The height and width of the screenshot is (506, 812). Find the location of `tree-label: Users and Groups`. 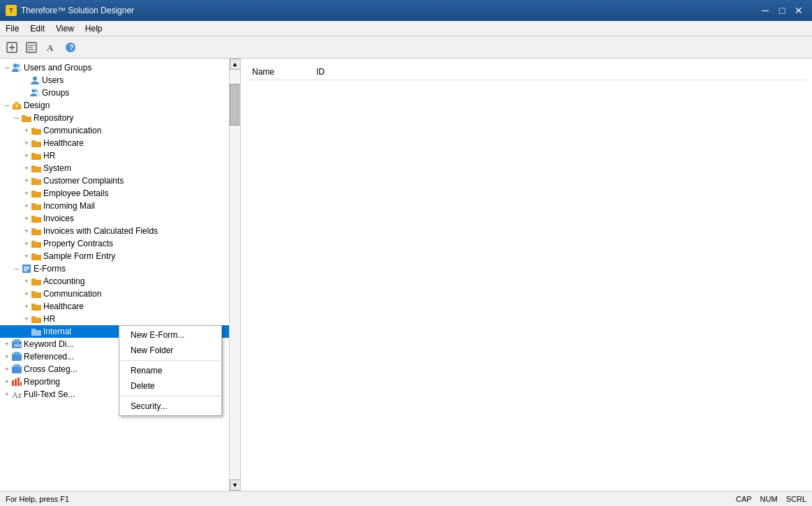

tree-label: Users and Groups is located at coordinates (57, 68).